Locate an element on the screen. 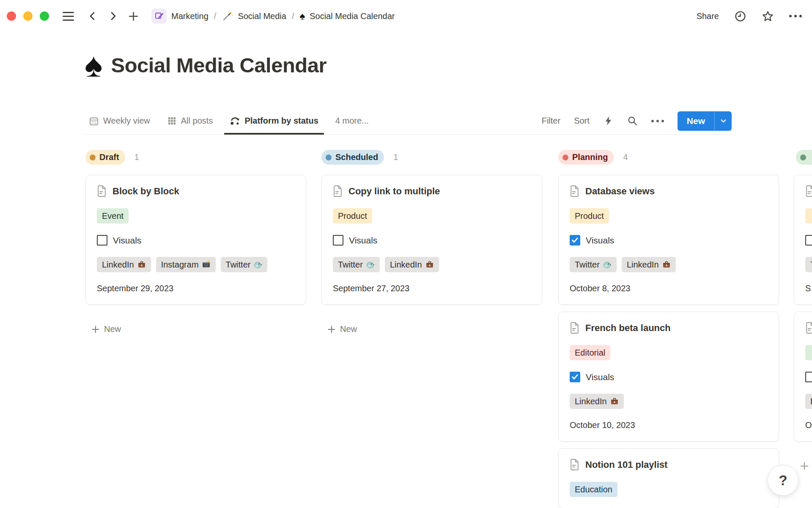 The height and width of the screenshot is (508, 812). plus-icon is located at coordinates (96, 329).